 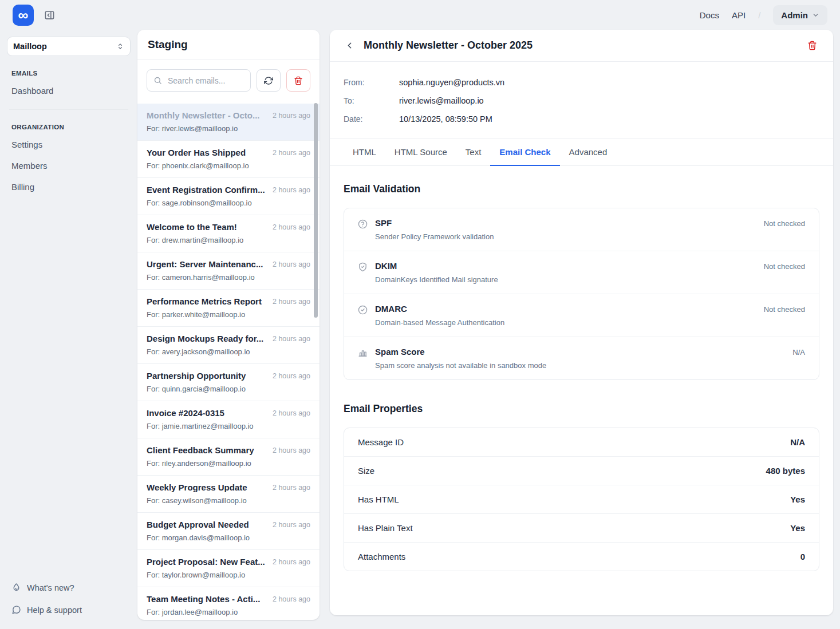 What do you see at coordinates (196, 152) in the screenshot?
I see `email-subject: Your Order Has Shipped` at bounding box center [196, 152].